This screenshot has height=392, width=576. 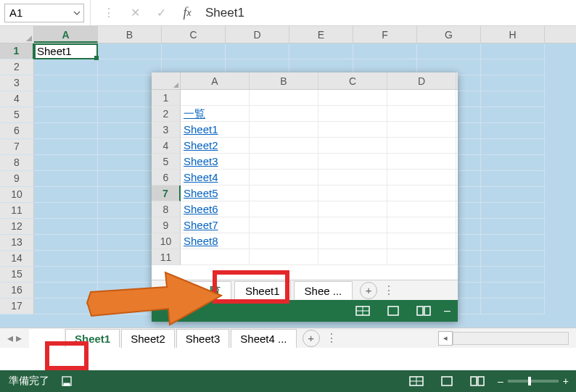 What do you see at coordinates (215, 81) in the screenshot?
I see `inset-column-header-A: A` at bounding box center [215, 81].